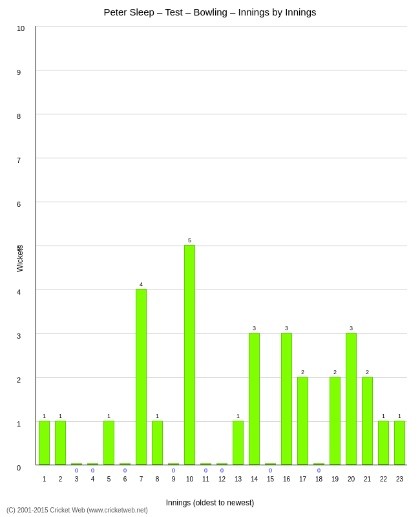 Image resolution: width=420 pixels, height=517 pixels. What do you see at coordinates (287, 480) in the screenshot?
I see `x-tick-label: 16` at bounding box center [287, 480].